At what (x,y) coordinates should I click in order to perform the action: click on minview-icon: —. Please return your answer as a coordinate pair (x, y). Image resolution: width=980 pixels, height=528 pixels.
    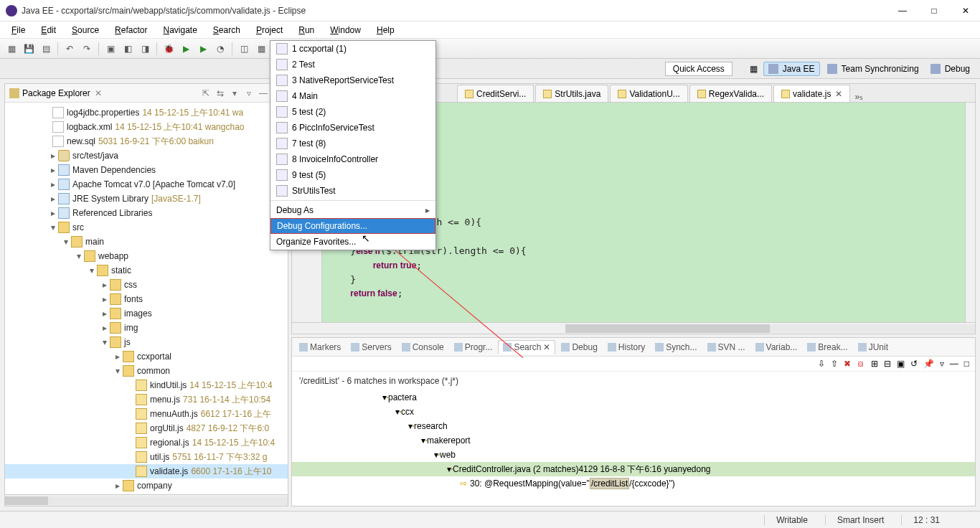
    Looking at the image, I should click on (954, 364).